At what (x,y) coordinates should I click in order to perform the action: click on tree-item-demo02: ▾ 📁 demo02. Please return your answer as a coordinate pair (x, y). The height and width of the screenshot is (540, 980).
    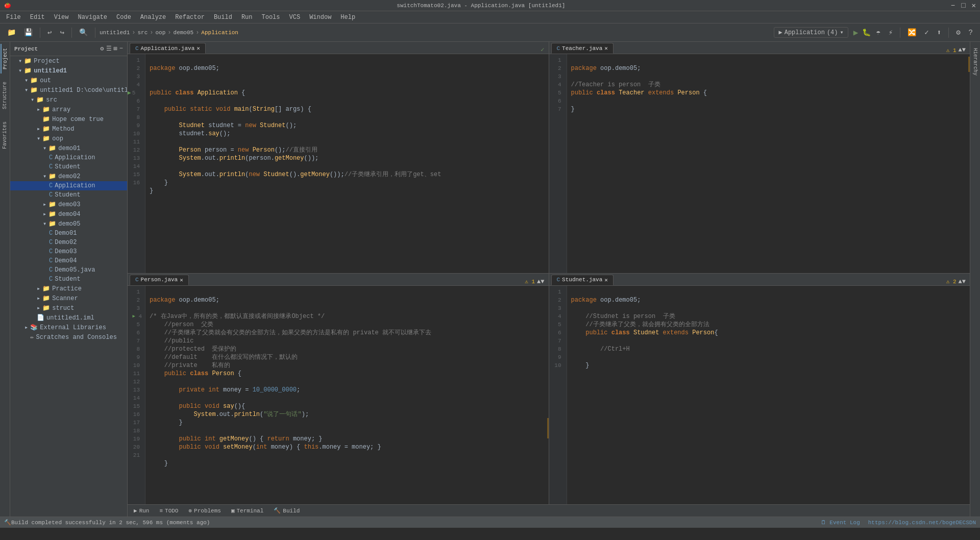
    Looking at the image, I should click on (68, 177).